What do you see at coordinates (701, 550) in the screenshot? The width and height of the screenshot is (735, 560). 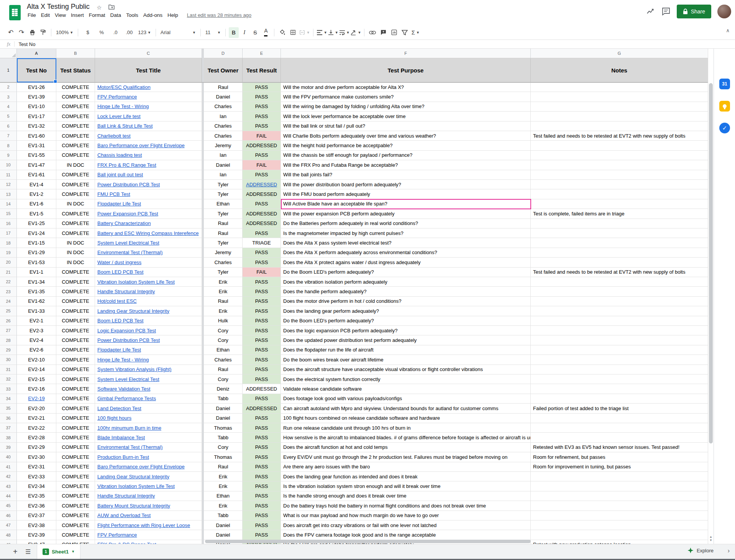 I see `explore-button: Explore` at bounding box center [701, 550].